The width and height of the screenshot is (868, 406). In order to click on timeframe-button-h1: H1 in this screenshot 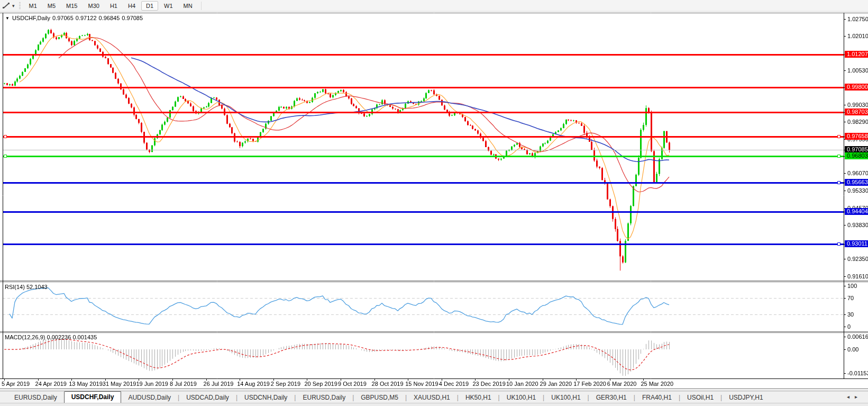, I will do `click(114, 6)`.